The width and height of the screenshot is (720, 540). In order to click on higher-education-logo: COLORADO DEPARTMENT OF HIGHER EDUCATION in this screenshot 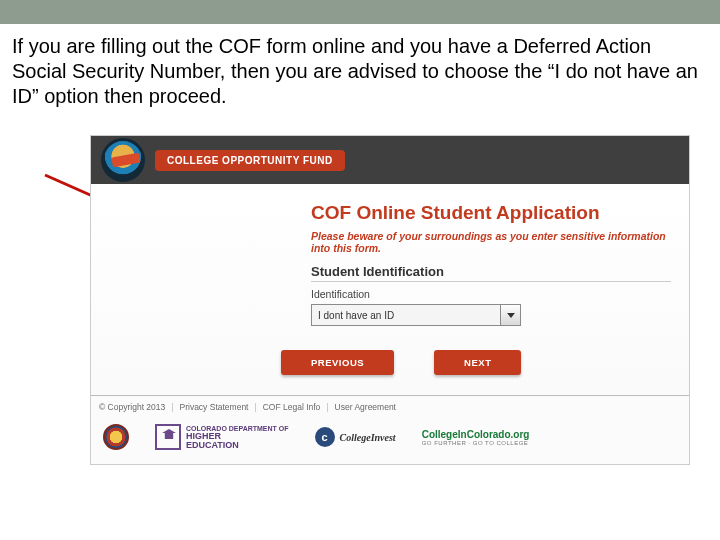, I will do `click(222, 437)`.